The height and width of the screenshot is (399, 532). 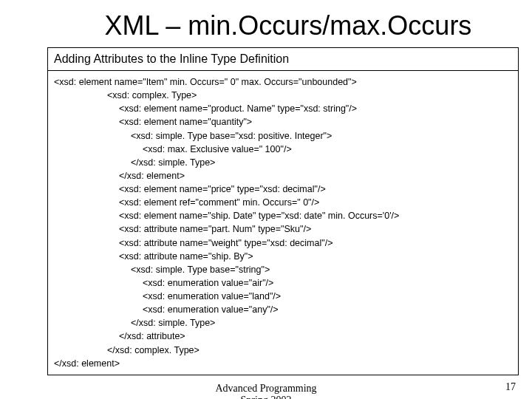 I want to click on code-line: <xsd: simple. Type base="xsd: positive. …, so click(x=283, y=136).